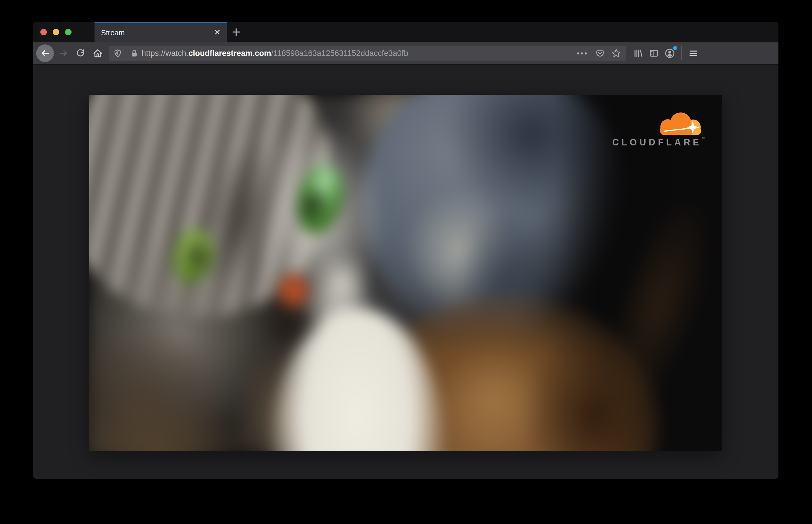 This screenshot has width=812, height=524. Describe the element at coordinates (654, 53) in the screenshot. I see `sidebar-button` at that location.